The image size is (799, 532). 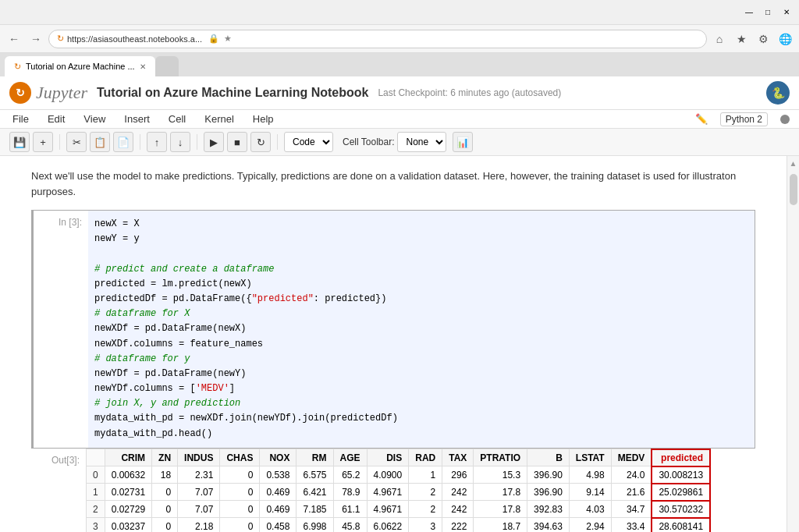 I want to click on table-header-row: CRIM ZN INDUS CHAS NOX RM AGE DIS RAD TA…, so click(x=399, y=458).